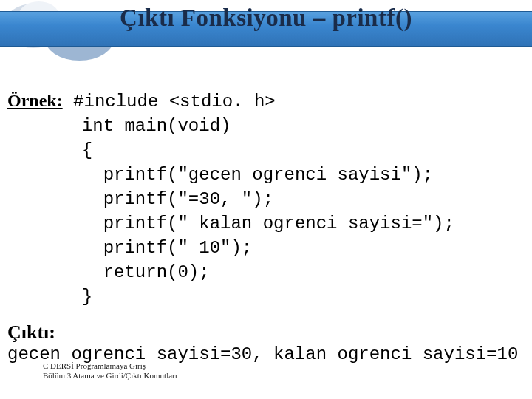  What do you see at coordinates (146, 272) in the screenshot?
I see `code-line: return(0);` at bounding box center [146, 272].